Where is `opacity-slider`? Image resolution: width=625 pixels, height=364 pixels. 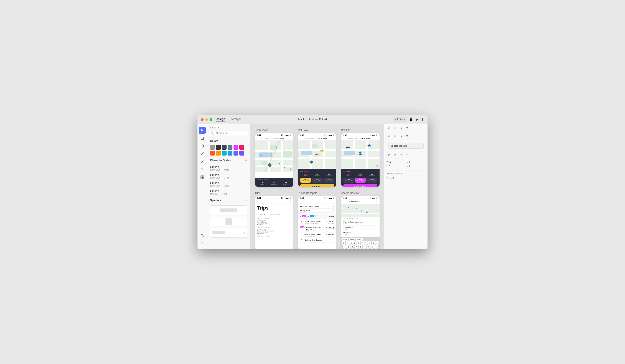
opacity-slider is located at coordinates (411, 178).